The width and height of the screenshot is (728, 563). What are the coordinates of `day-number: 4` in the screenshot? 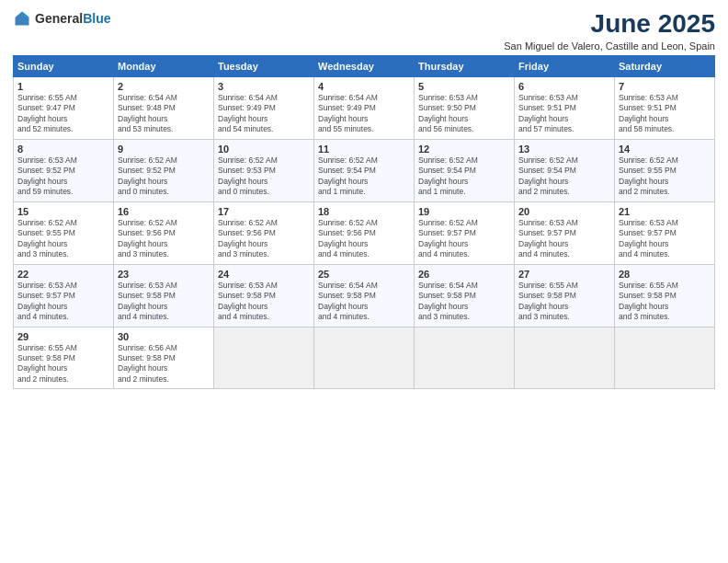 It's located at (364, 86).